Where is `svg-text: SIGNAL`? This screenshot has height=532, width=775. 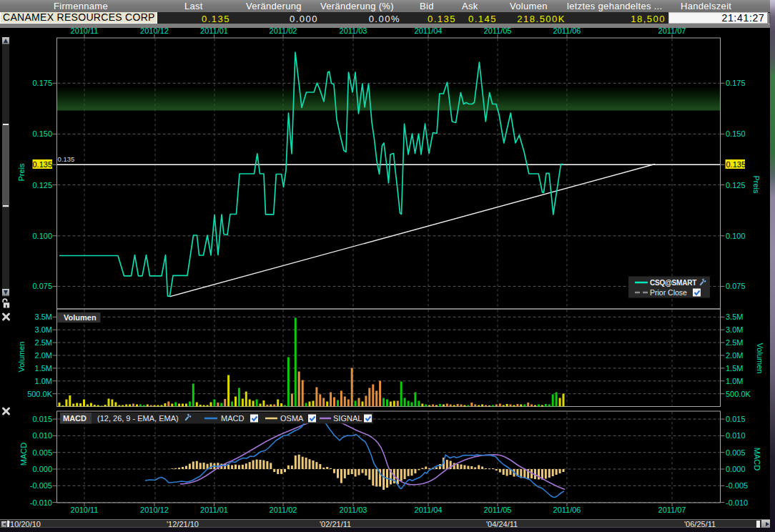 svg-text: SIGNAL is located at coordinates (347, 418).